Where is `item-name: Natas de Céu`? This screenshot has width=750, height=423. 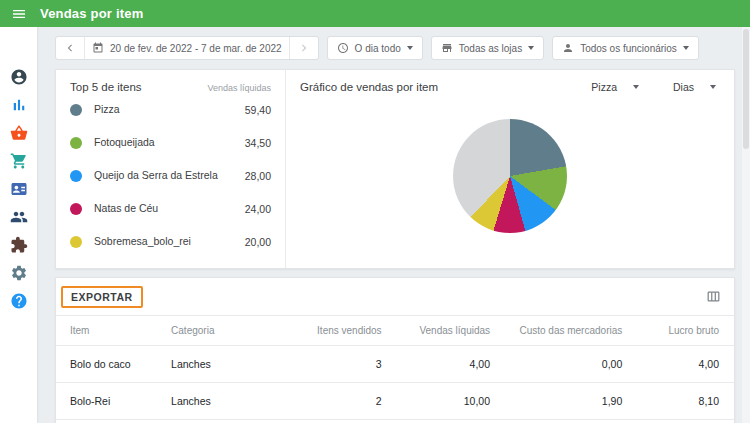
item-name: Natas de Céu is located at coordinates (170, 209).